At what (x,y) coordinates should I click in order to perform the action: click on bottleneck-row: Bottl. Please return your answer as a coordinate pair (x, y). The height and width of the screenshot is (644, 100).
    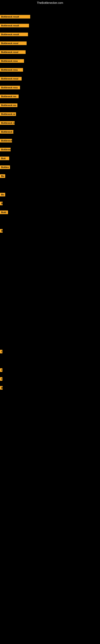
    Looking at the image, I should click on (50, 212).